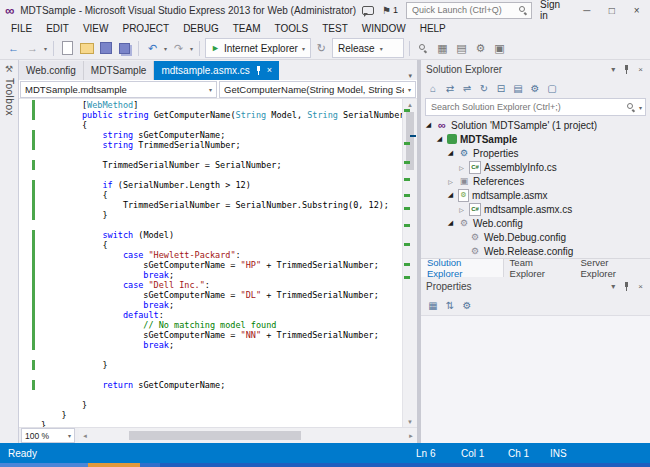  What do you see at coordinates (318, 90) in the screenshot?
I see `members-dropdown: GetComputerName(String Model, String Ser…` at bounding box center [318, 90].